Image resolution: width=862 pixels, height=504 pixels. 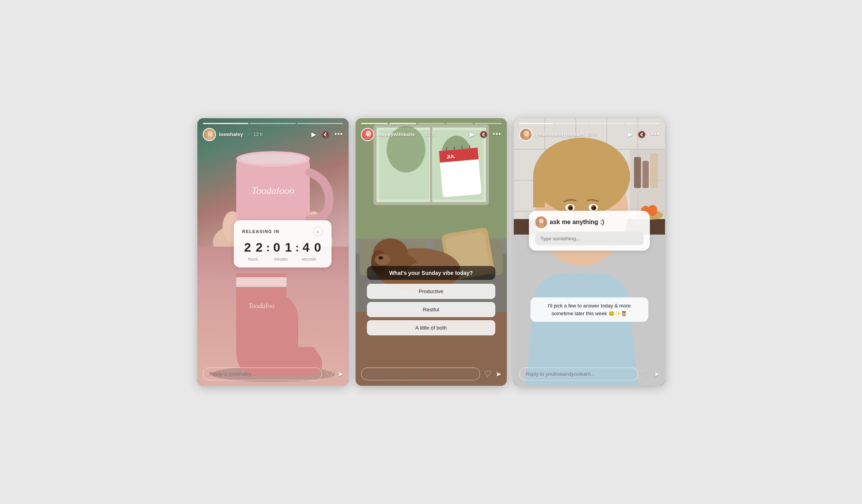 I want to click on avatar2-img, so click(x=368, y=135).